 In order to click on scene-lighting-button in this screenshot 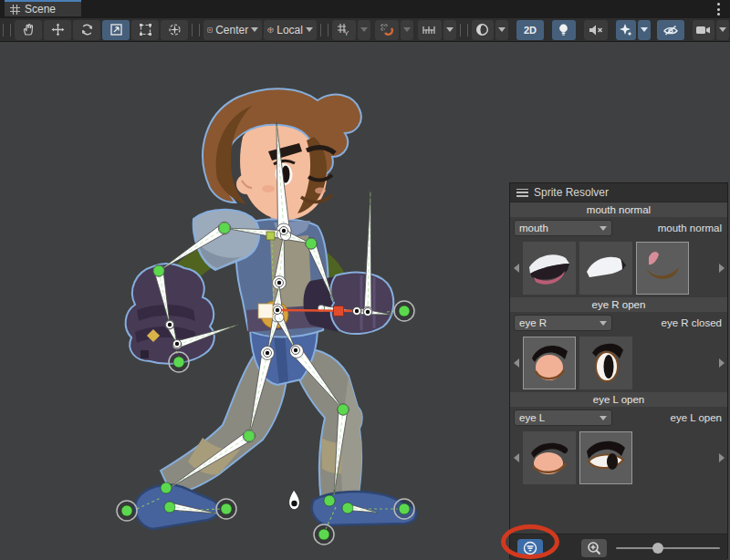, I will do `click(564, 30)`.